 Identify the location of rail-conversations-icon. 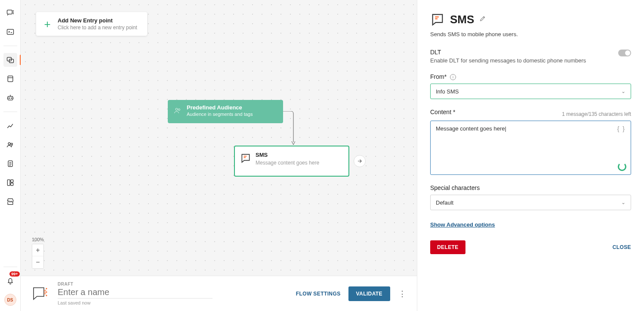
(10, 13).